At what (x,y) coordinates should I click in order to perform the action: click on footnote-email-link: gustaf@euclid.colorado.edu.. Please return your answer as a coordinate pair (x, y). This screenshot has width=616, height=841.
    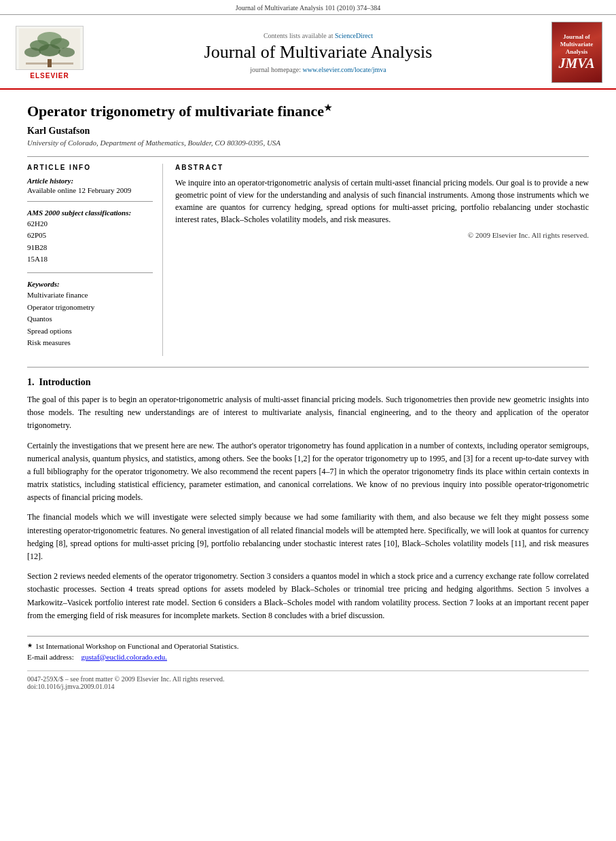
    Looking at the image, I should click on (124, 657).